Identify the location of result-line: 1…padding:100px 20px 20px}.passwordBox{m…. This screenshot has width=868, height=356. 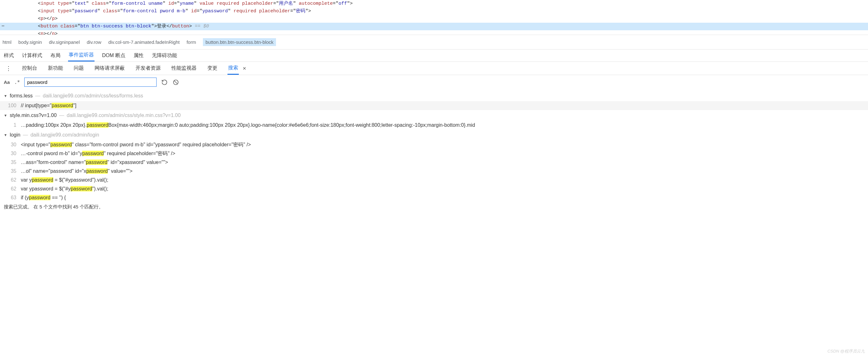
(434, 125).